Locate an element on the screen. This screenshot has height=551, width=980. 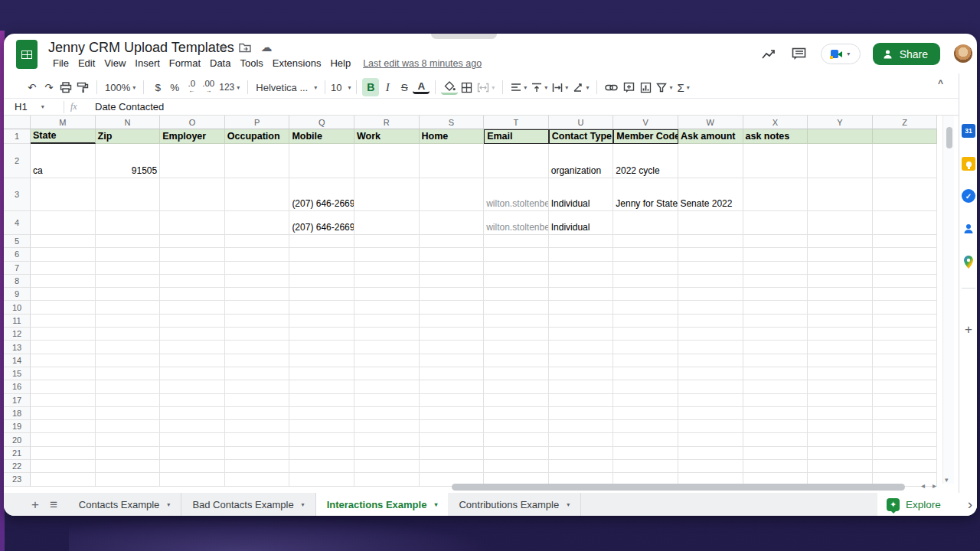
cell-Z3 is located at coordinates (905, 194).